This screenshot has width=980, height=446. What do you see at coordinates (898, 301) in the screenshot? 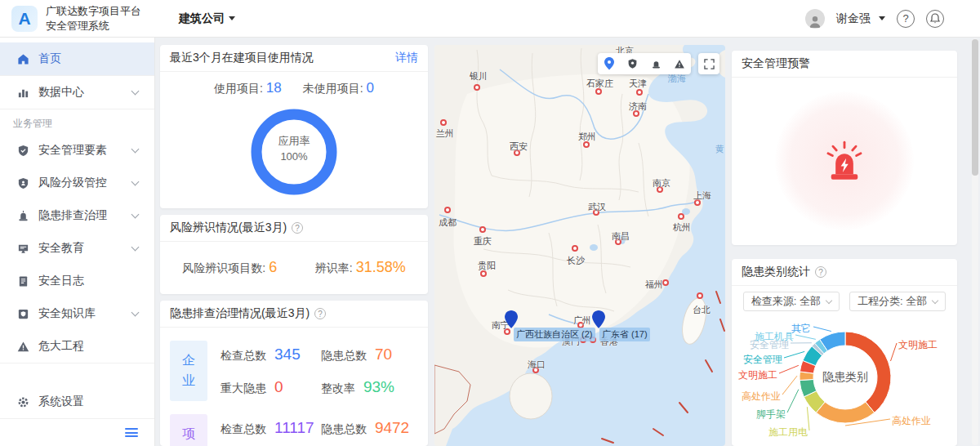
I see `project-type-select: 工程分类: 全部` at bounding box center [898, 301].